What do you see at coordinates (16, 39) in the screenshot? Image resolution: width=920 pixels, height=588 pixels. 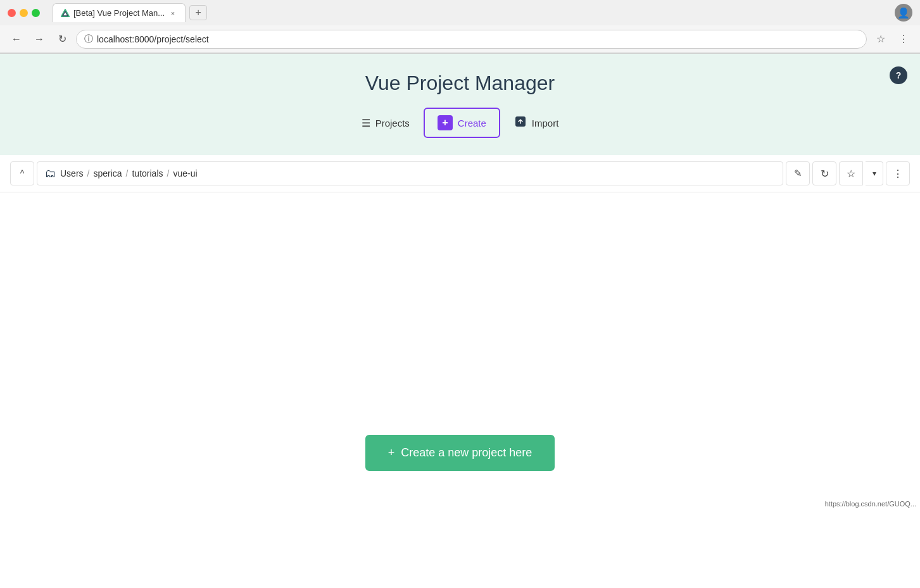 I see `back-button: ←` at bounding box center [16, 39].